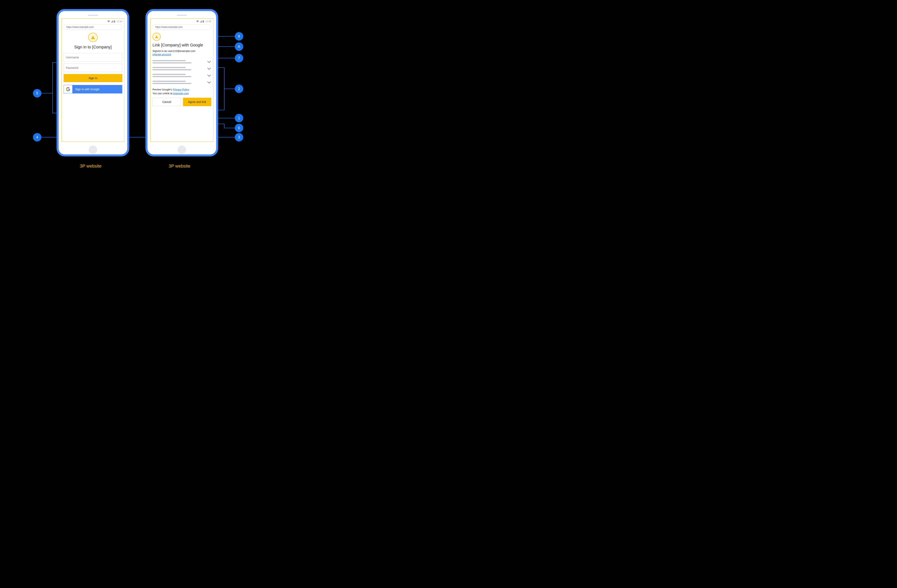 This screenshot has height=588, width=897. I want to click on badge-4: 4, so click(37, 137).